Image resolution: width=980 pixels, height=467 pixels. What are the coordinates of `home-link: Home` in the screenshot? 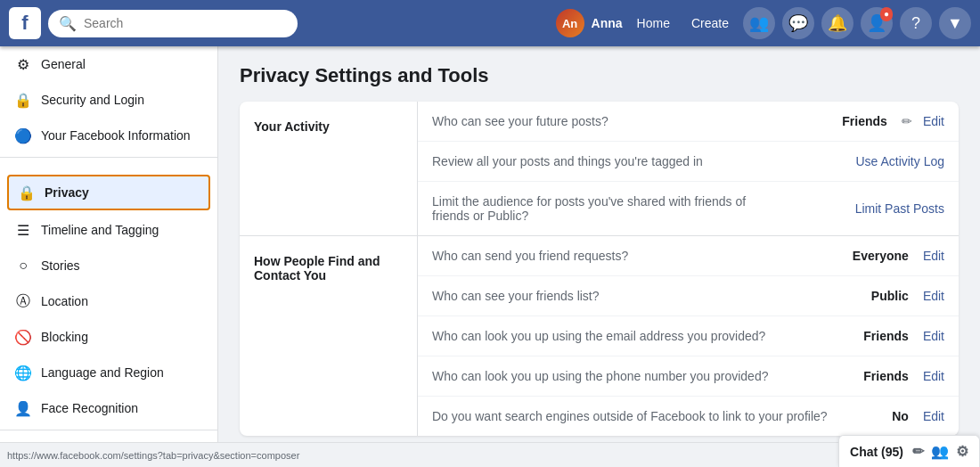 It's located at (654, 23).